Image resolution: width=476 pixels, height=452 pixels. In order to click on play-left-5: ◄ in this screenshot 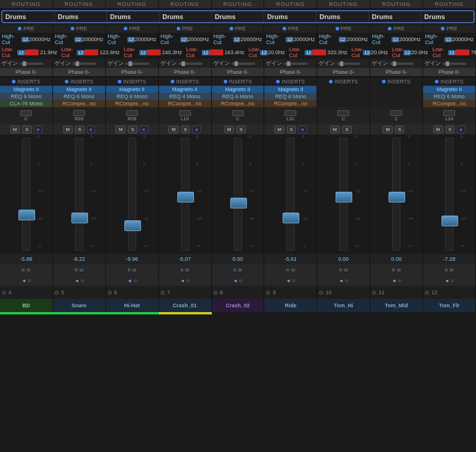, I will do `click(236, 281)`.